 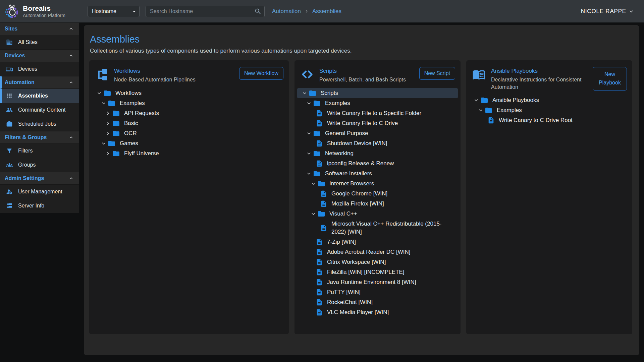 I want to click on sidebar-section-devices: Devices, so click(x=40, y=56).